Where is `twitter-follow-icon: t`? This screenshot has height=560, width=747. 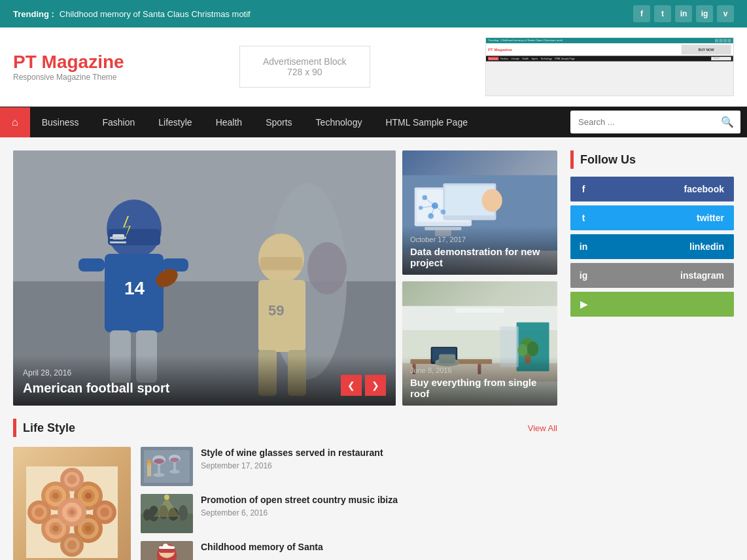
twitter-follow-icon: t is located at coordinates (583, 218).